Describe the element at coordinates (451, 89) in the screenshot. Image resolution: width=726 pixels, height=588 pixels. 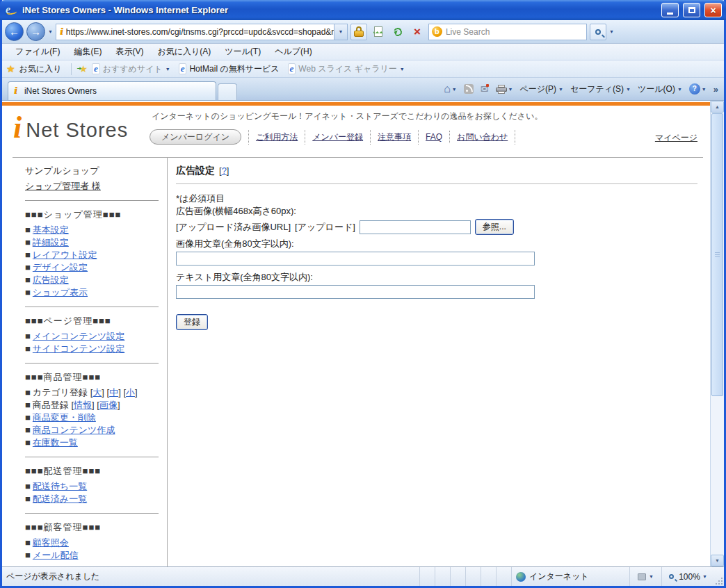
I see `home-button: ⌂▼` at that location.